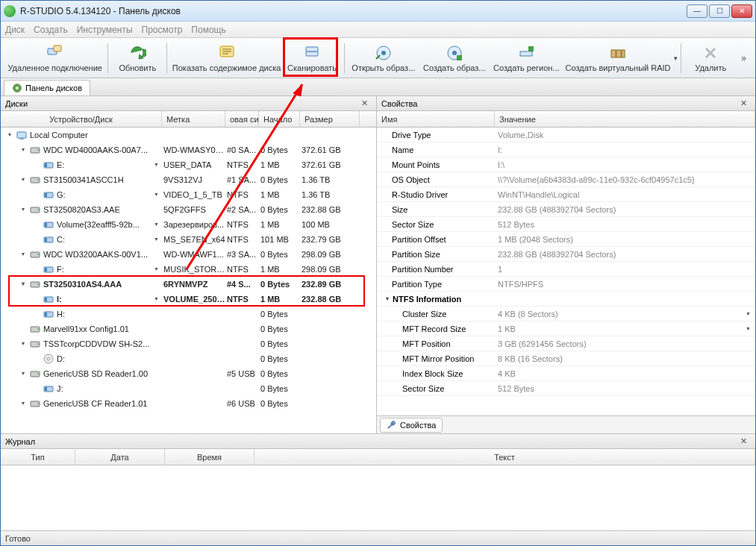 The height and width of the screenshot is (546, 756). Describe the element at coordinates (312, 58) in the screenshot. I see `tool-scan-button: Сканировать` at that location.